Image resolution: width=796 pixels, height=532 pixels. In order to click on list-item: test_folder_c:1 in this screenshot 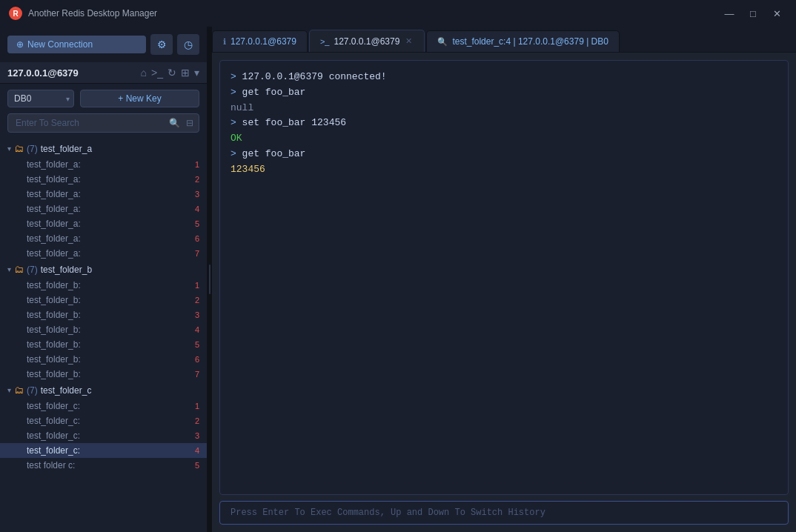, I will do `click(104, 406)`.